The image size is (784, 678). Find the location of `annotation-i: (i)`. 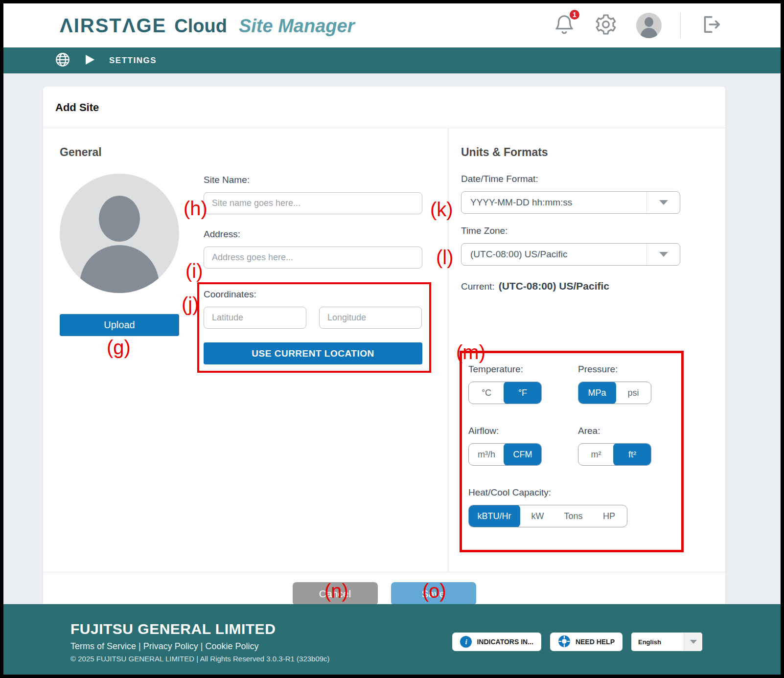

annotation-i: (i) is located at coordinates (194, 271).